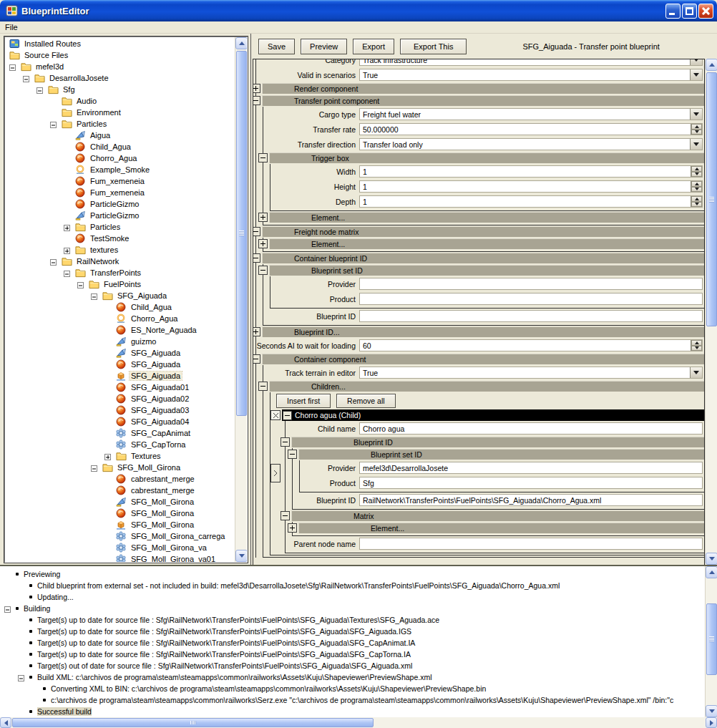 The image size is (717, 728). I want to click on log-line: Previewing, so click(358, 574).